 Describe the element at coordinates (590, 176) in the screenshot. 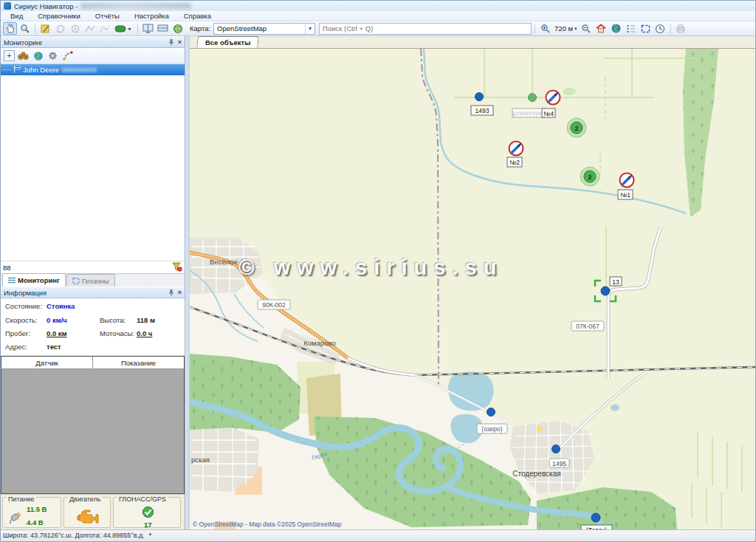

I see `cluster-marker-b: 2` at that location.